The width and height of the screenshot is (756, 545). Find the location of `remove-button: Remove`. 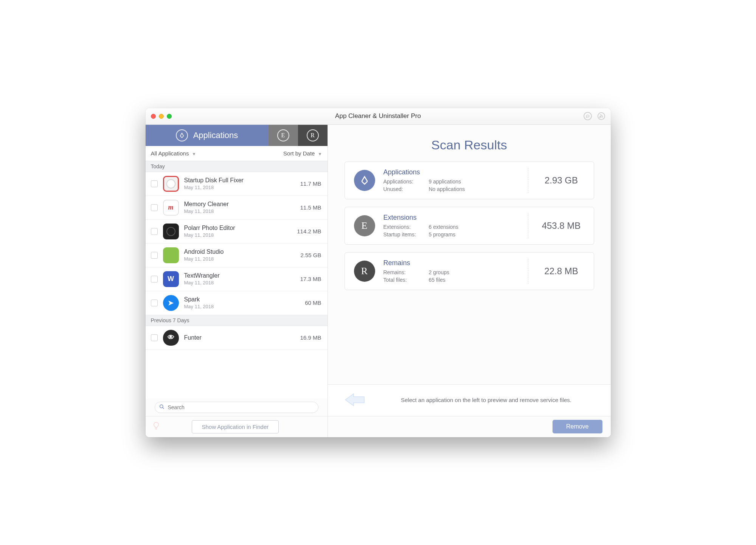

remove-button: Remove is located at coordinates (577, 427).